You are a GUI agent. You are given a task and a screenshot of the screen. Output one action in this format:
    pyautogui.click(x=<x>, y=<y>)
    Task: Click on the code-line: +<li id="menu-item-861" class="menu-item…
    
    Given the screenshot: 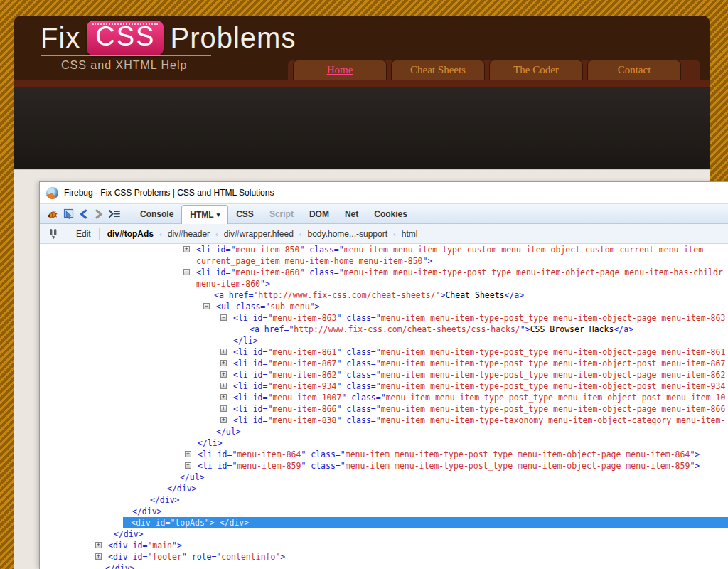 What is the action you would take?
    pyautogui.click(x=384, y=352)
    